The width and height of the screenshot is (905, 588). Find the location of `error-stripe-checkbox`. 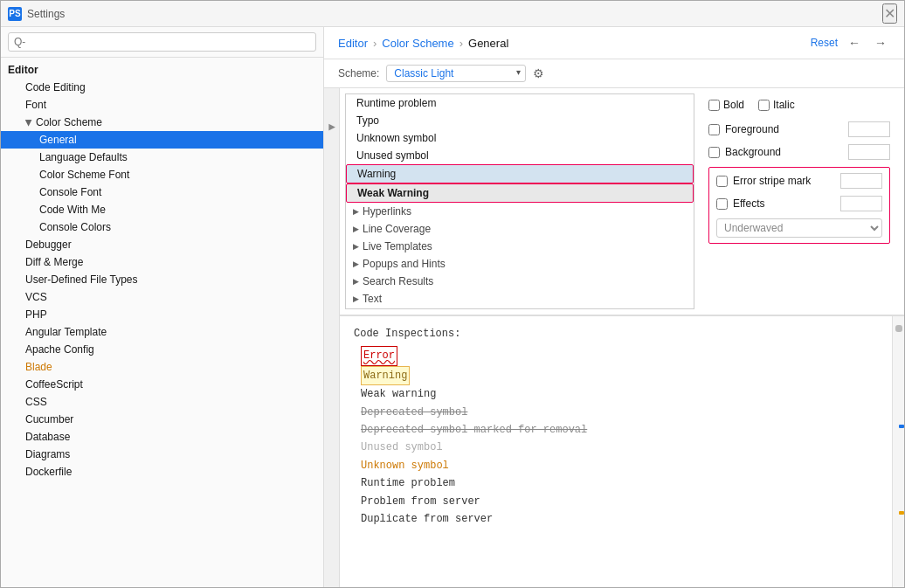

error-stripe-checkbox is located at coordinates (722, 182).